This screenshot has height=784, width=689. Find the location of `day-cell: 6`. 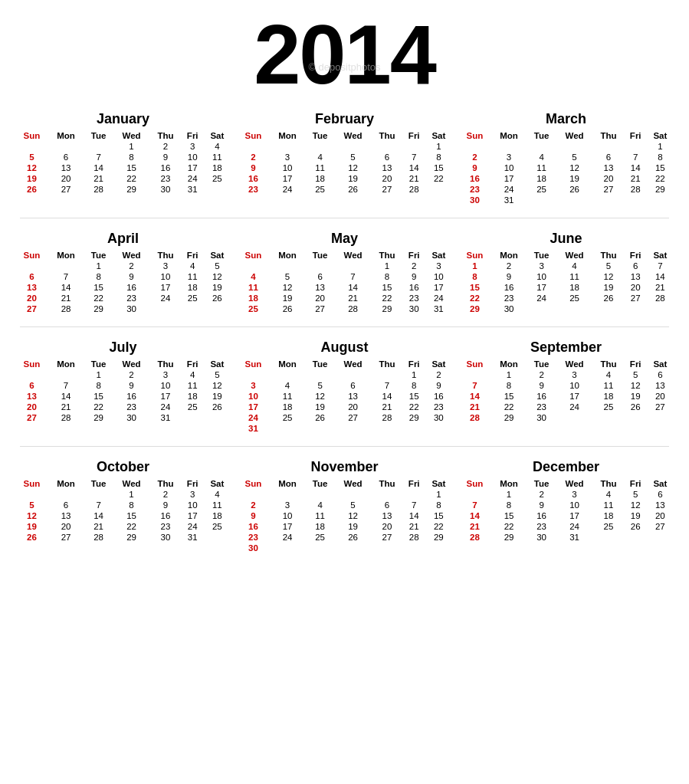

day-cell: 6 is located at coordinates (609, 157).